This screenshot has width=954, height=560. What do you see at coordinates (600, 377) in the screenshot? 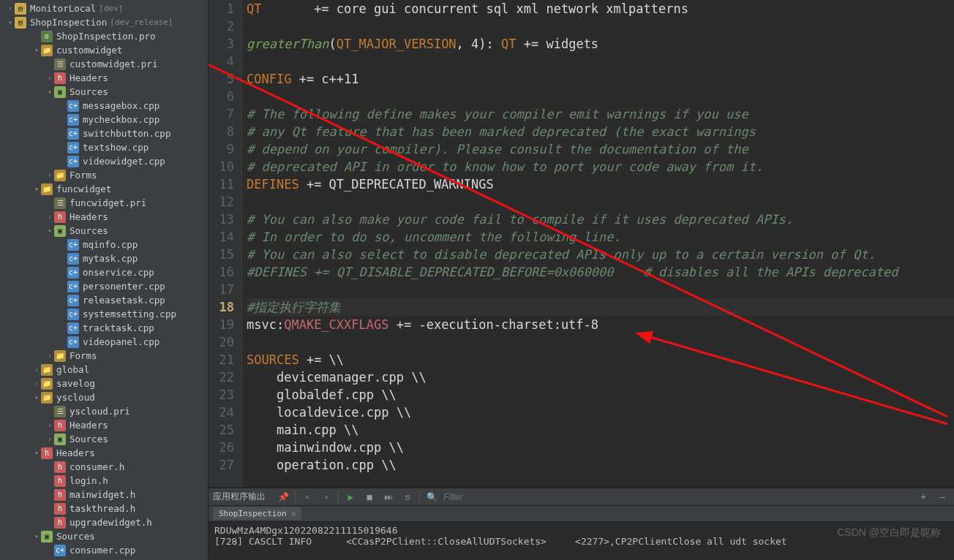
I see `code-line: devicemanager.cpp \\` at bounding box center [600, 377].